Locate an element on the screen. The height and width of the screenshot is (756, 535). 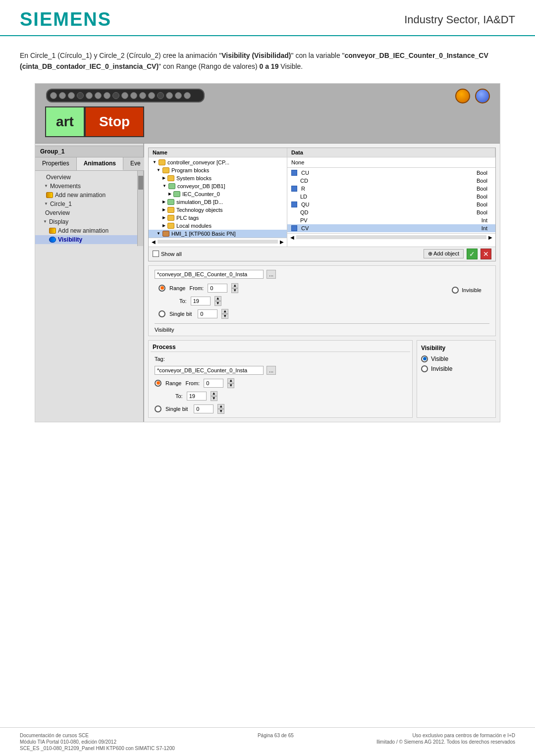
tree-item-circle1: ▼ Circle_1 is located at coordinates (86, 204).